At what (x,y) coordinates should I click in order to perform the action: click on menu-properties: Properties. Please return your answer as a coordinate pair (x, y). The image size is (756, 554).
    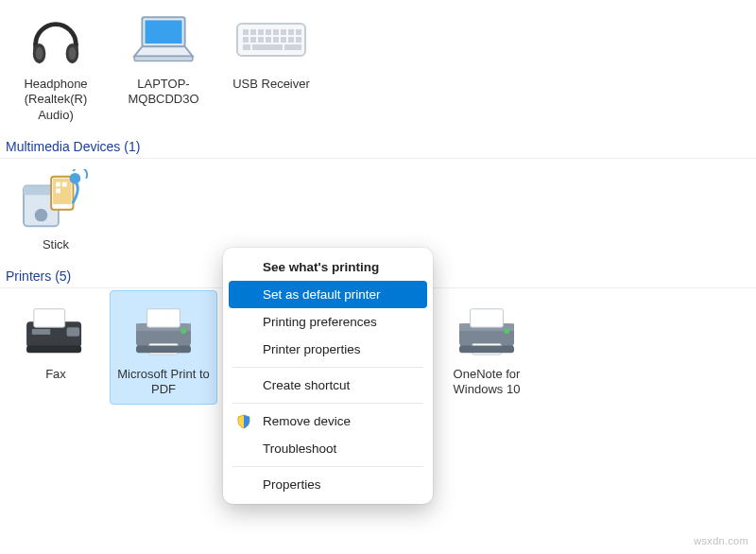
    Looking at the image, I should click on (328, 484).